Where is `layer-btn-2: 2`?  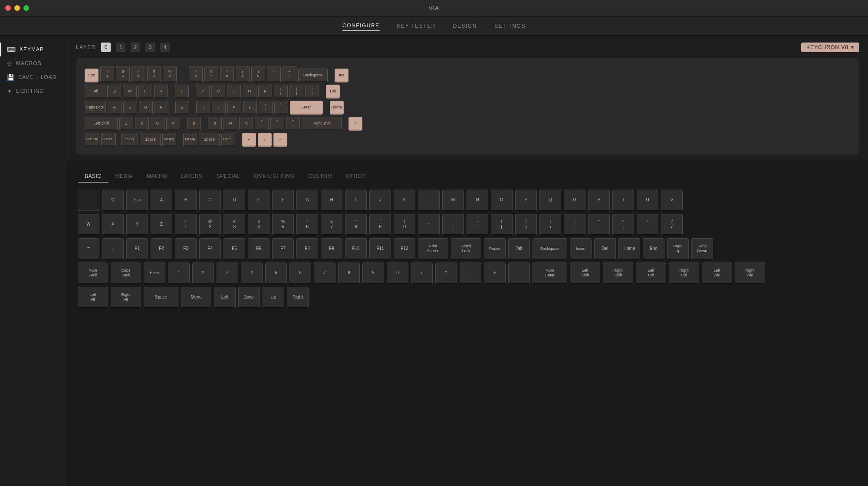
layer-btn-2: 2 is located at coordinates (135, 47).